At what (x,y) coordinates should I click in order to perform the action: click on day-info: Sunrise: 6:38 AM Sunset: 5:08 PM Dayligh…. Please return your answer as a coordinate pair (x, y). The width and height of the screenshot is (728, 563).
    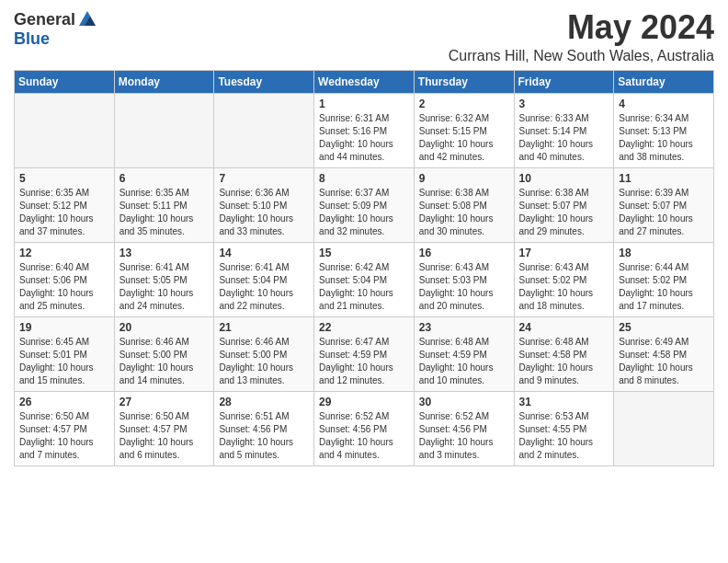
    Looking at the image, I should click on (464, 213).